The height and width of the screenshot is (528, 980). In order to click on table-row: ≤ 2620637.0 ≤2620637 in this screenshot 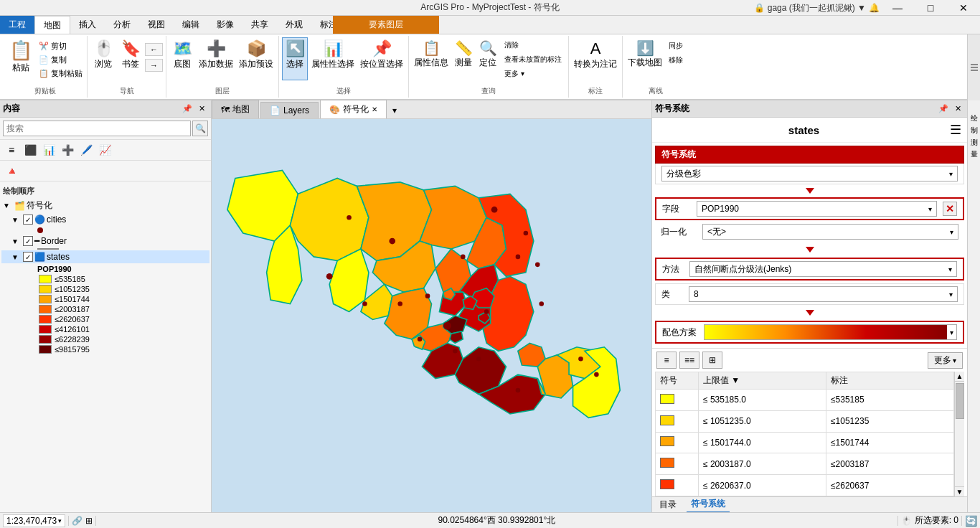, I will do `click(805, 486)`.